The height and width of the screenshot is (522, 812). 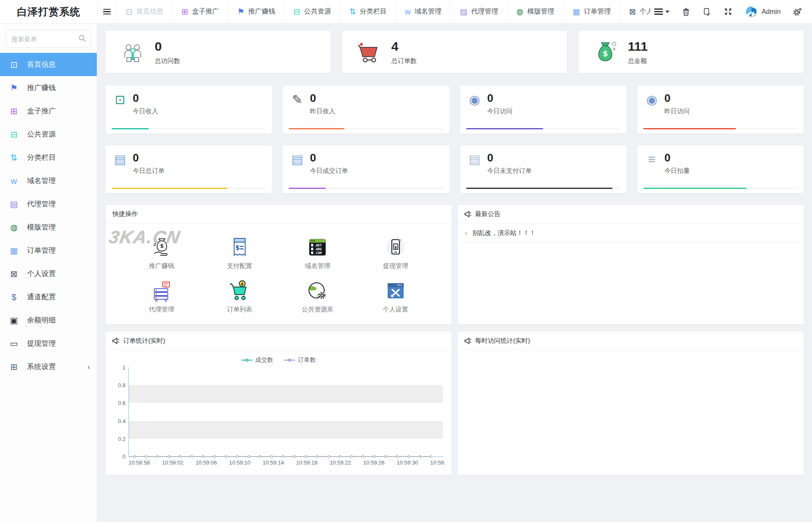 What do you see at coordinates (396, 291) in the screenshot?
I see `personal-settings-shortcut-icon` at bounding box center [396, 291].